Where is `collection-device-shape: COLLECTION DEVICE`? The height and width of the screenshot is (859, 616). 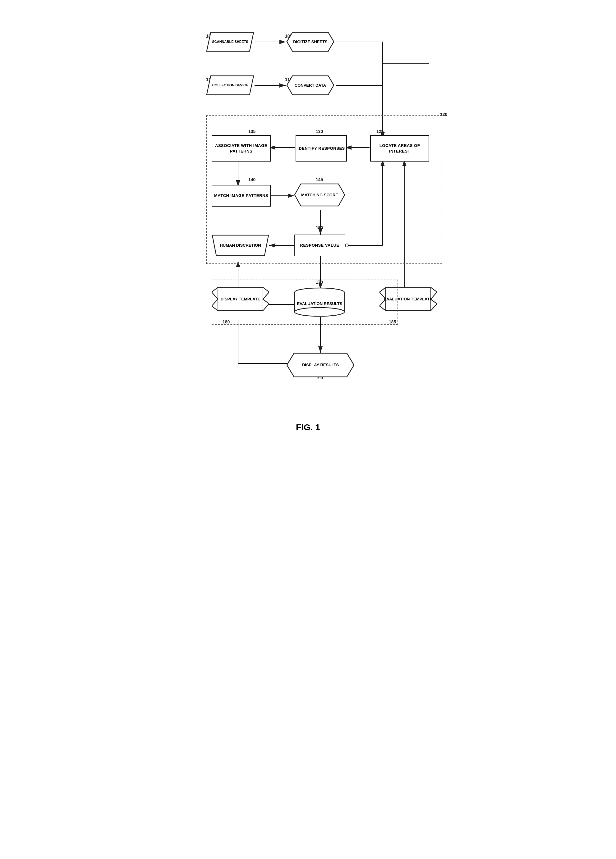 collection-device-shape: COLLECTION DEVICE is located at coordinates (230, 86).